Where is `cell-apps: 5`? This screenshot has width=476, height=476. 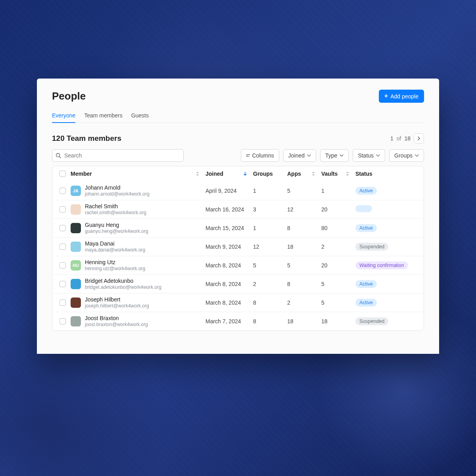 cell-apps: 5 is located at coordinates (304, 265).